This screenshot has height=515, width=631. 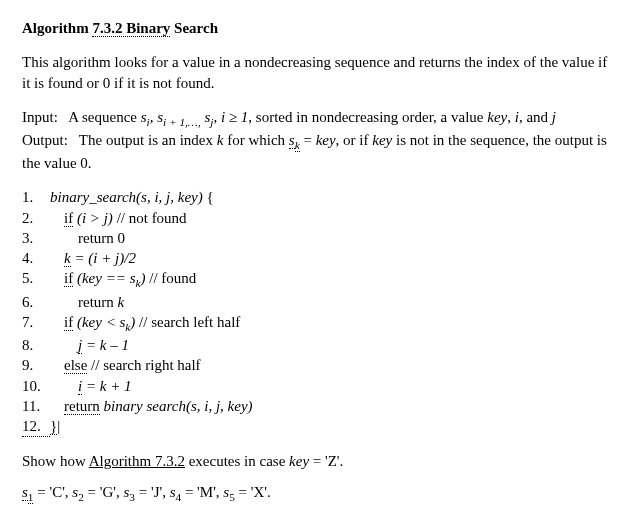 What do you see at coordinates (316, 280) in the screenshot?
I see `code-line-5: 5. if (key == sk) // found` at bounding box center [316, 280].